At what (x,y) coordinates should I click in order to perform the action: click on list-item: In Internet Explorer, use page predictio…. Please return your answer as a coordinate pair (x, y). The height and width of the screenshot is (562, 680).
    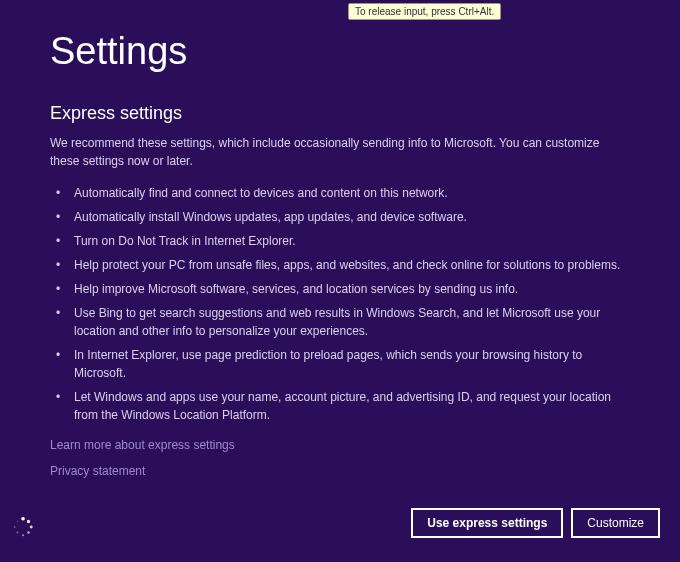
    Looking at the image, I should click on (340, 364).